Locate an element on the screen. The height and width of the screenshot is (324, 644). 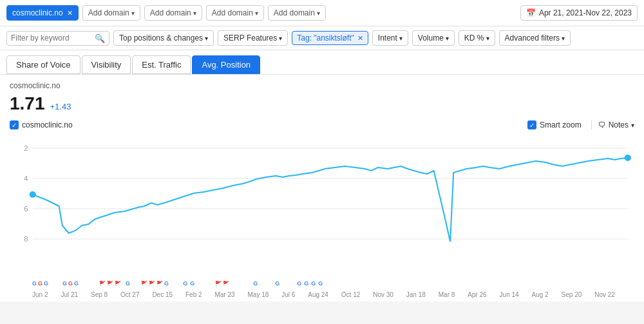
x-label-jun14: Jun 14 is located at coordinates (509, 295).